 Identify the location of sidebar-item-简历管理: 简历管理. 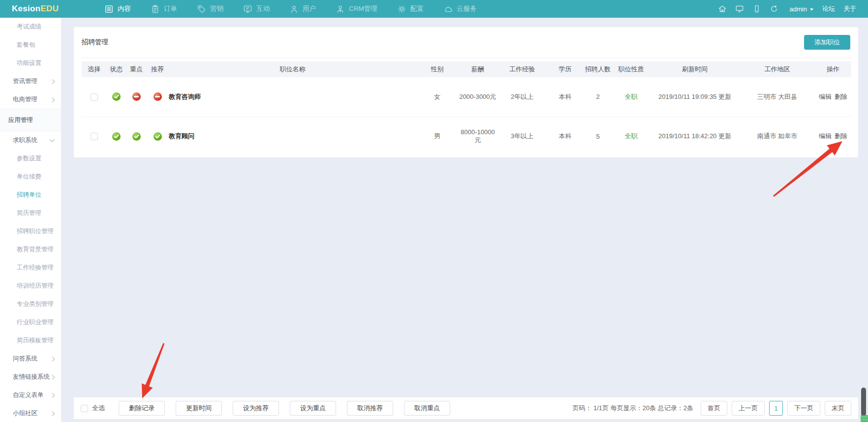
(31, 213).